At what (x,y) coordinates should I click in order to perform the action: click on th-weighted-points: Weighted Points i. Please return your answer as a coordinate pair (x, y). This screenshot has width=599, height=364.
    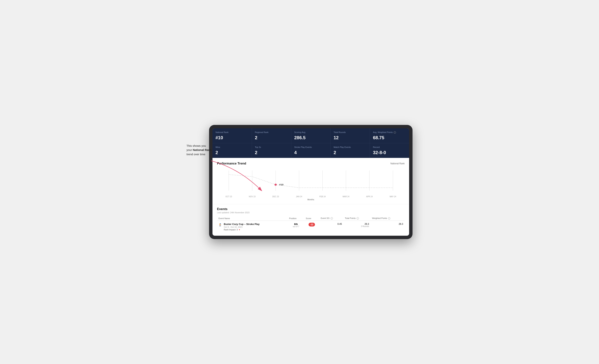
    Looking at the image, I should click on (388, 218).